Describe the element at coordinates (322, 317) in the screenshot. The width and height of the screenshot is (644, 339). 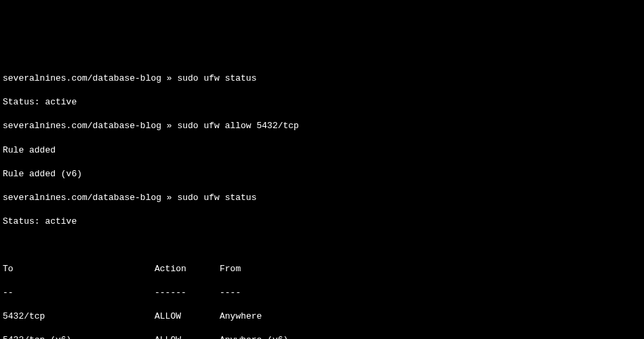
I see `ufw-table-row: 5432/tcpALLOWAnywhere` at that location.